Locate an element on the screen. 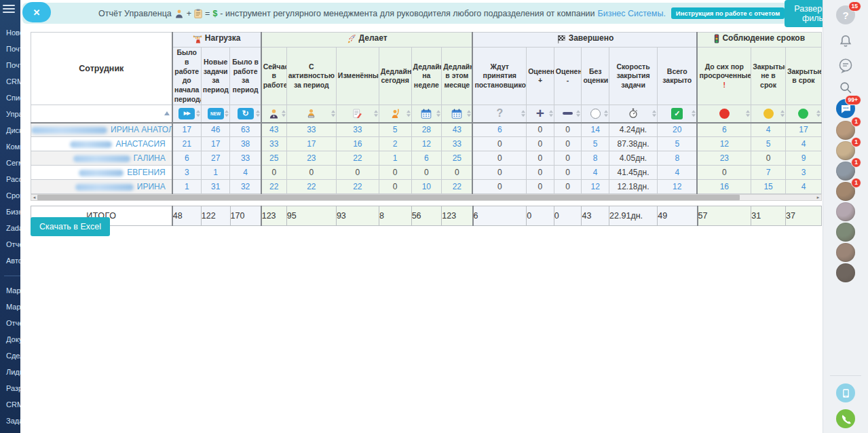 The image size is (868, 433). column-header-8: Дедлайн в этом месяце is located at coordinates (457, 76).